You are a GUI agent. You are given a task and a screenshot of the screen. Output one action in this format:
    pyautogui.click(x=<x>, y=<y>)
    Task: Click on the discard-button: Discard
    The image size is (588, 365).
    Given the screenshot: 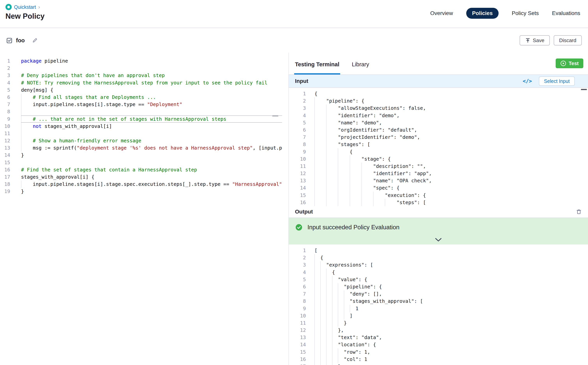 What is the action you would take?
    pyautogui.click(x=568, y=40)
    